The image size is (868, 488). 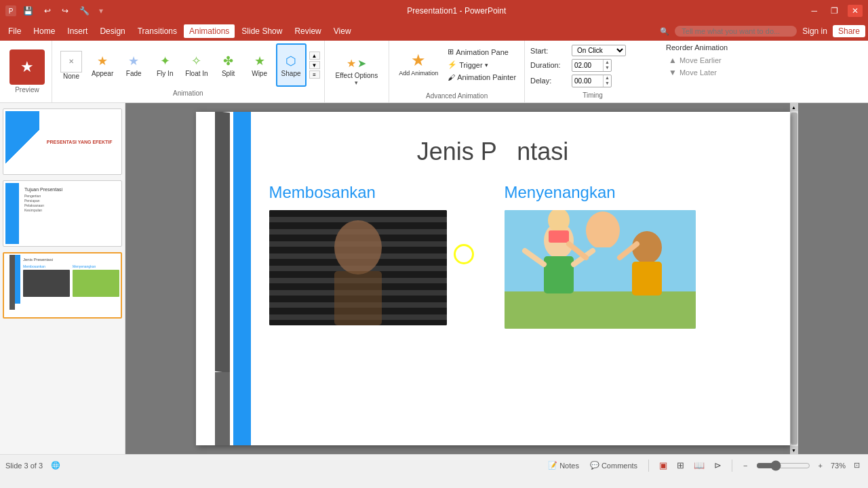 What do you see at coordinates (717, 465) in the screenshot?
I see `view-slideshow-btn: ⊳` at bounding box center [717, 465].